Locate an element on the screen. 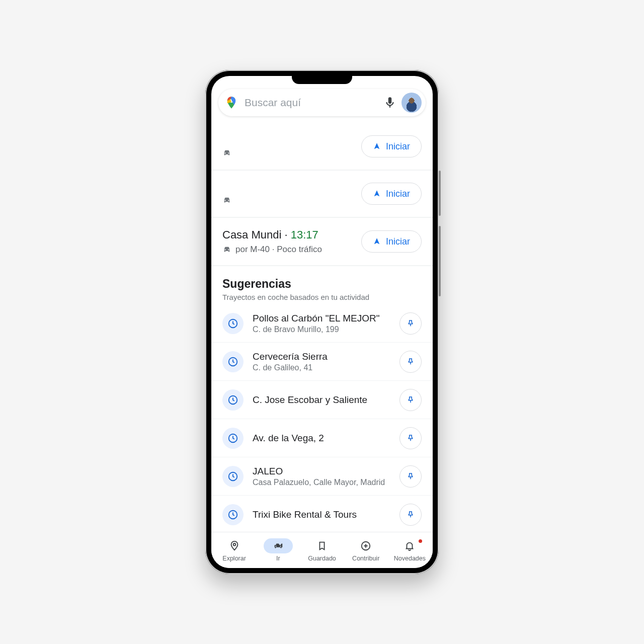  suggestion-item: Av. de la Vega, 2 is located at coordinates (322, 438).